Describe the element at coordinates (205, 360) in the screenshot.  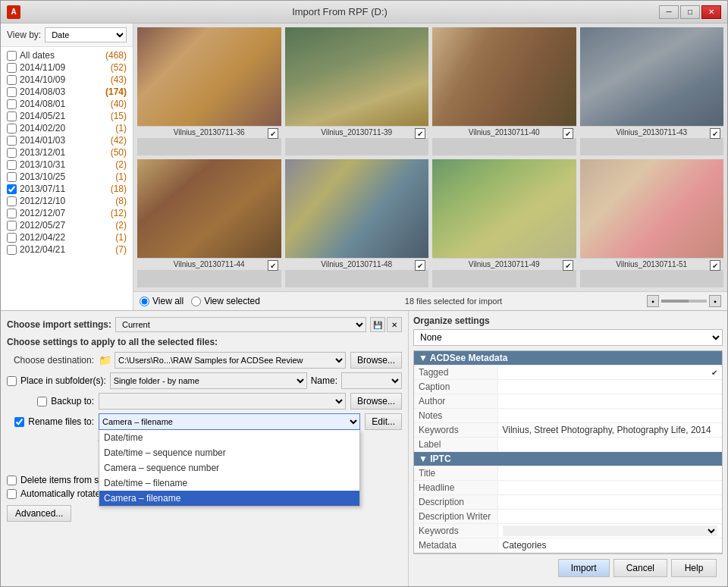
I see `destination-row: Choose destination: 📁 C:\Users\Ro...\RAW…` at that location.